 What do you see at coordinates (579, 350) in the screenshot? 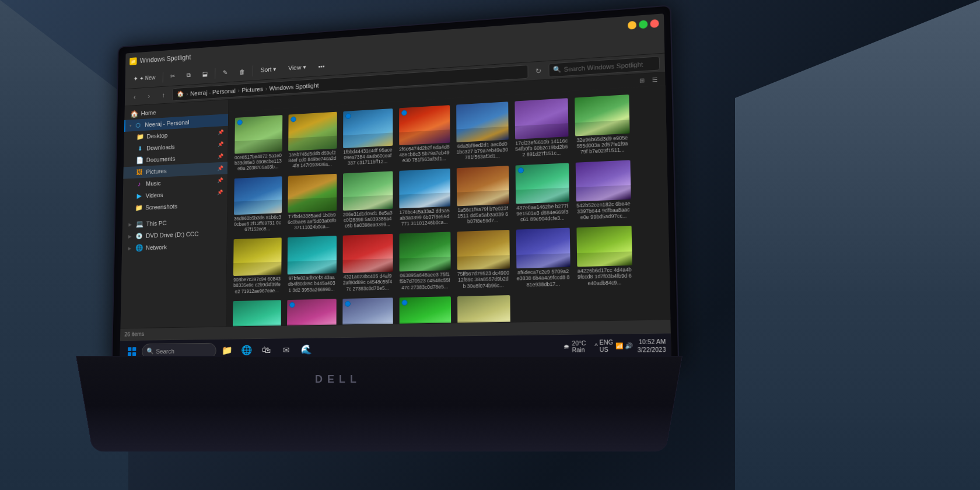
I see `weather-cond: Rain` at bounding box center [579, 350].